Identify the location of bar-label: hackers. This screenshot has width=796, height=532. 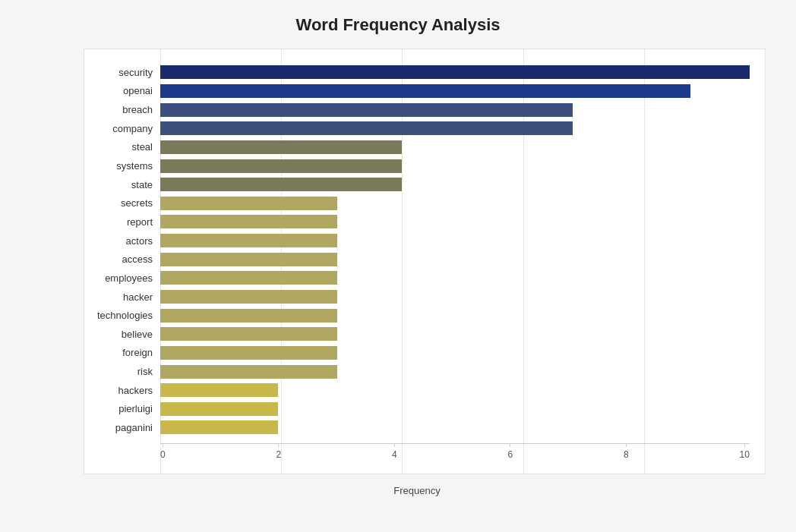
(122, 390).